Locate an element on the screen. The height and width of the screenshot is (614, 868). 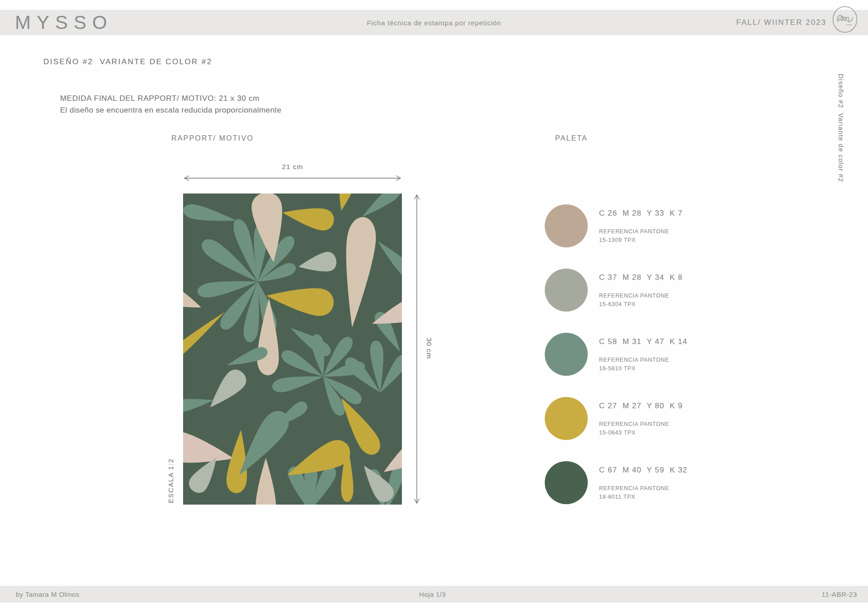
palette-list: C 26 M 28 Y 33 K 7 REFERENCIA PANTONE 15… is located at coordinates (646, 372).